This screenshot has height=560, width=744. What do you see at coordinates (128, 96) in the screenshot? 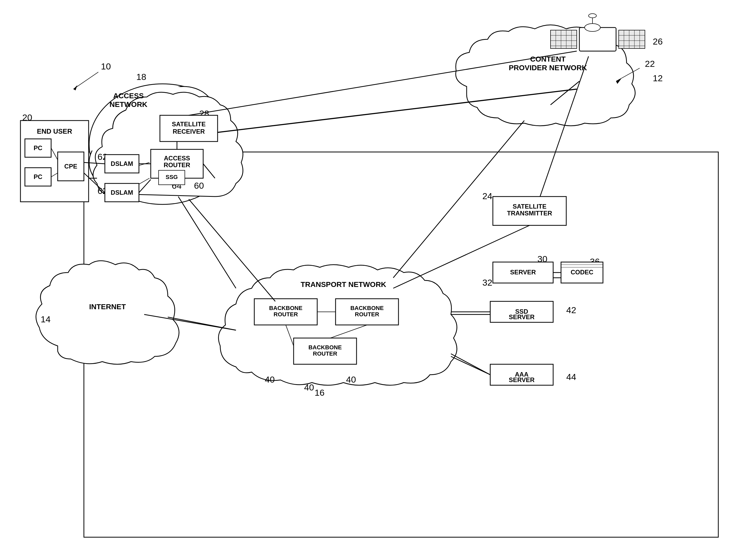
I see `access-network-label: ACCESS` at bounding box center [128, 96].